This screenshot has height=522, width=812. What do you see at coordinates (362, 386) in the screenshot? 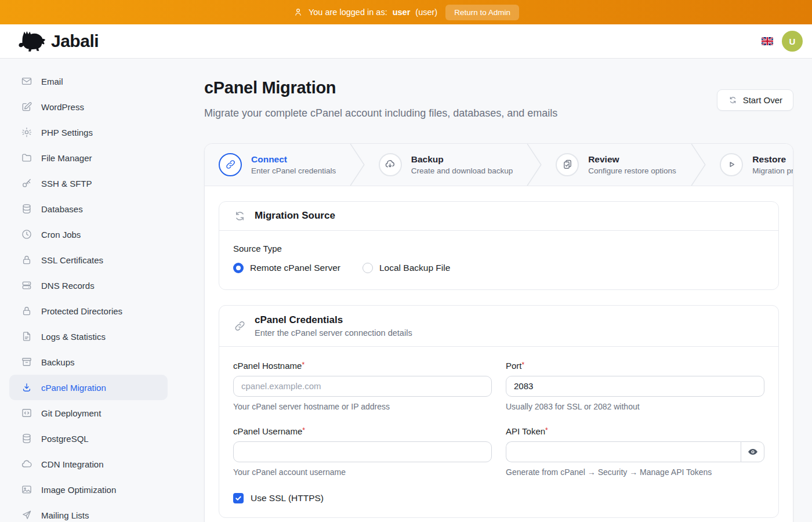
I see `hostname-input` at bounding box center [362, 386].